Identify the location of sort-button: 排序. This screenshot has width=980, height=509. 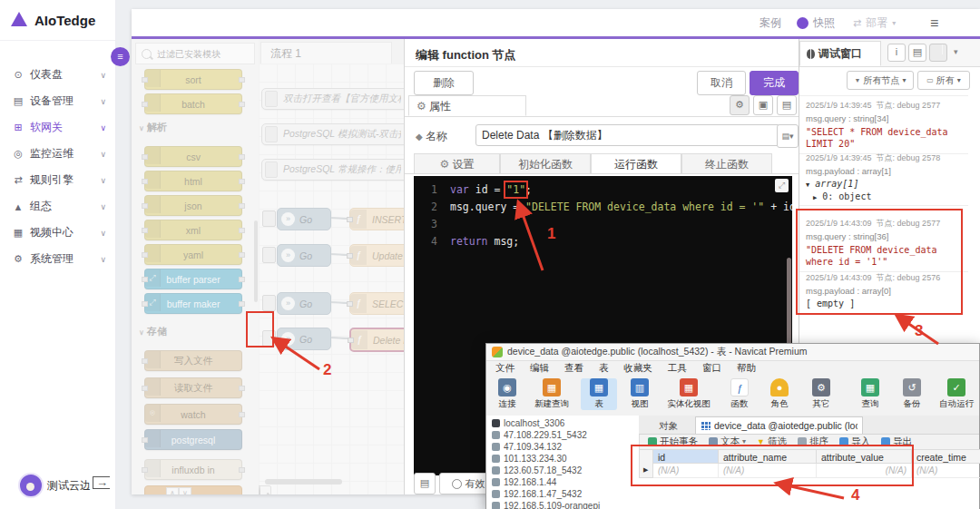
(813, 442).